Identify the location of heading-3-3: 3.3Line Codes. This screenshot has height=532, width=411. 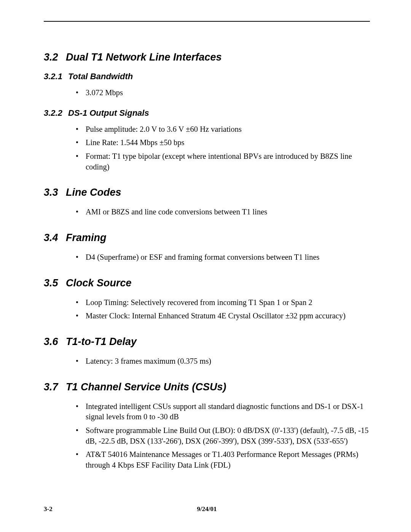
(207, 193).